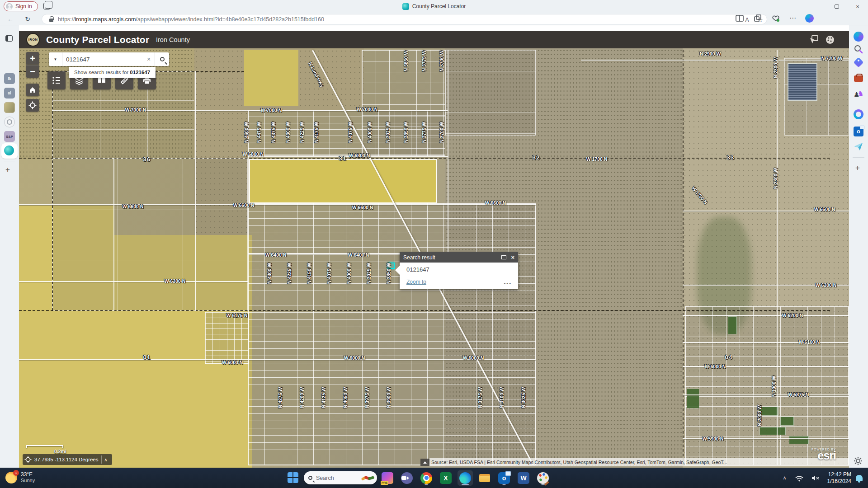 This screenshot has width=868, height=488. What do you see at coordinates (858, 168) in the screenshot?
I see `sidebar-customize-button: +` at bounding box center [858, 168].